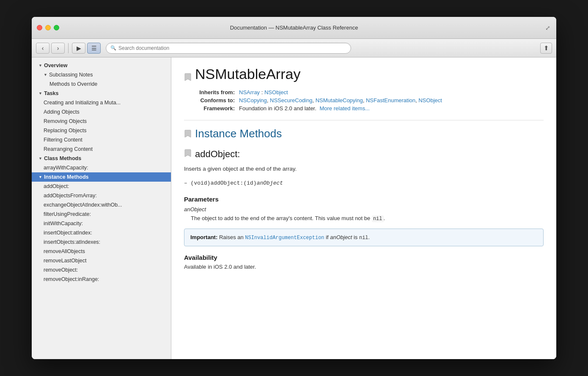 This screenshot has width=588, height=376. Describe the element at coordinates (56, 186) in the screenshot. I see `sidebar-item-label: addObject:` at that location.